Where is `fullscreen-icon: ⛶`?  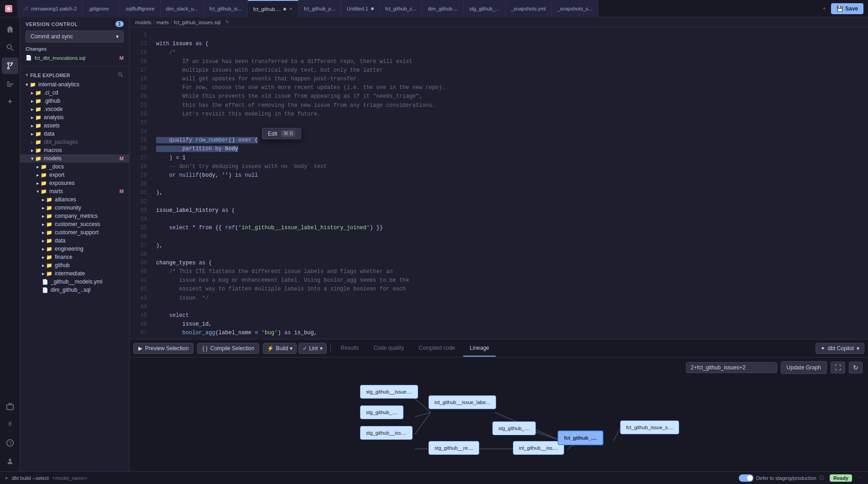 fullscreen-icon: ⛶ is located at coordinates (838, 368).